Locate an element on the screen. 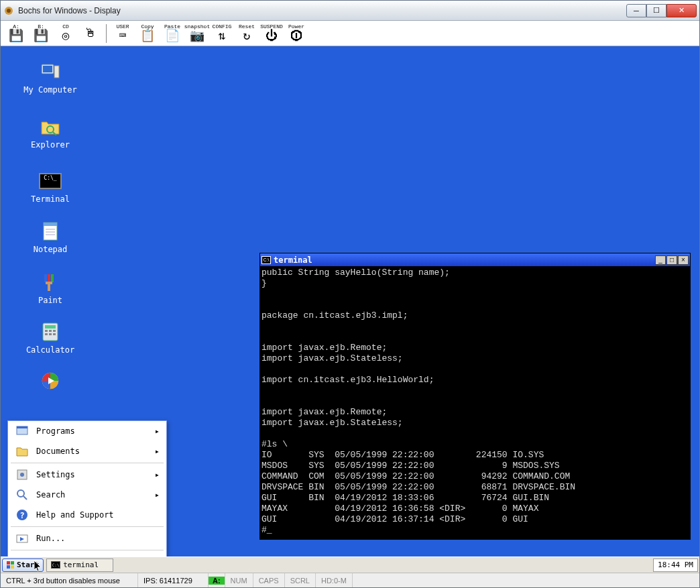 The width and height of the screenshot is (700, 588). start-menu-label: Help and Support is located at coordinates (75, 515).